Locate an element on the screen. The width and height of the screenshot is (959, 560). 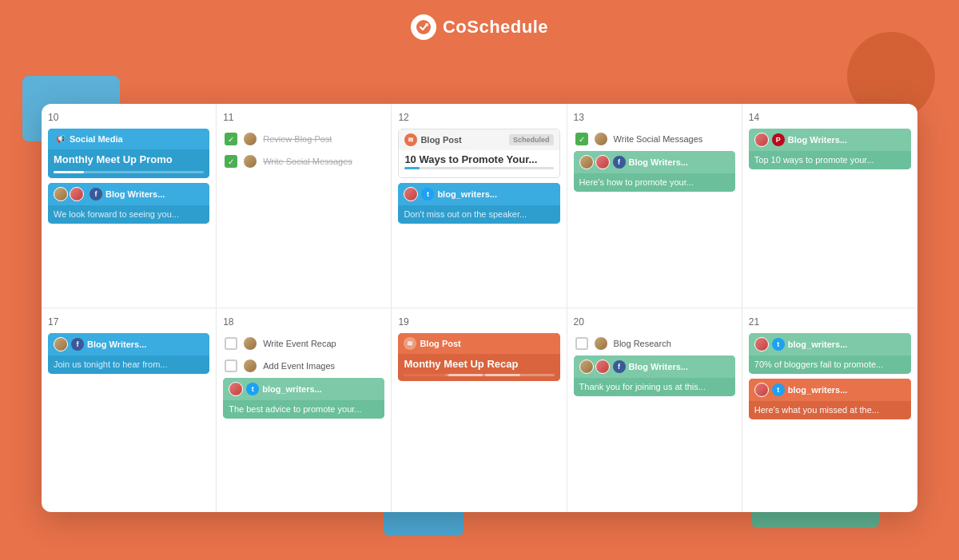
brand-name: CoSchedule is located at coordinates (495, 27).